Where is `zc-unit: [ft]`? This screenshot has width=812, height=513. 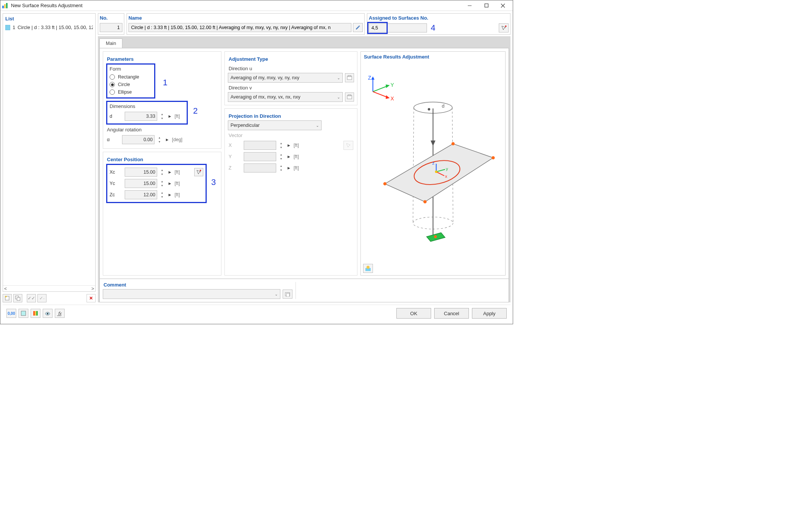 zc-unit: [ft] is located at coordinates (177, 195).